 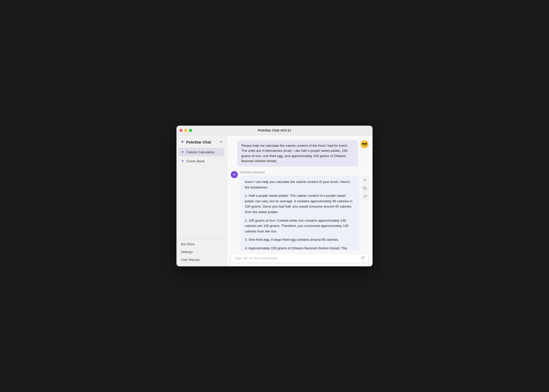 What do you see at coordinates (300, 153) in the screenshot?
I see `user-message: Please help me calculate the calorie con…` at bounding box center [300, 153].